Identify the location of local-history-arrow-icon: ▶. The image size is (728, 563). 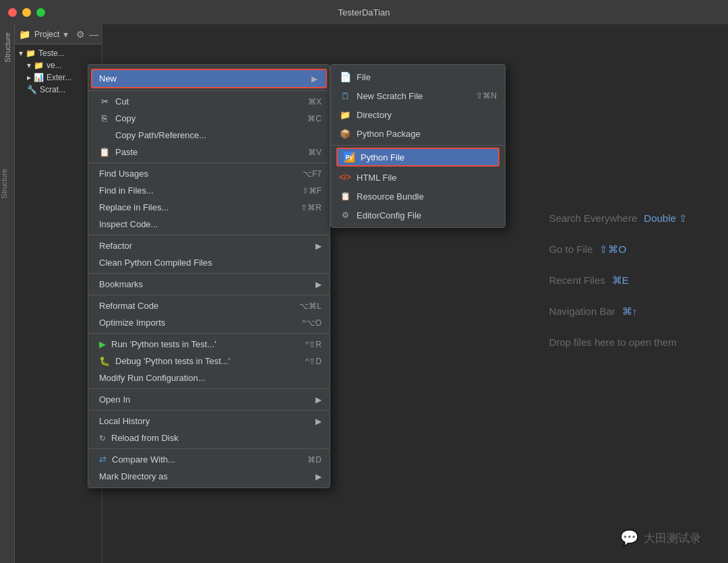
(318, 421).